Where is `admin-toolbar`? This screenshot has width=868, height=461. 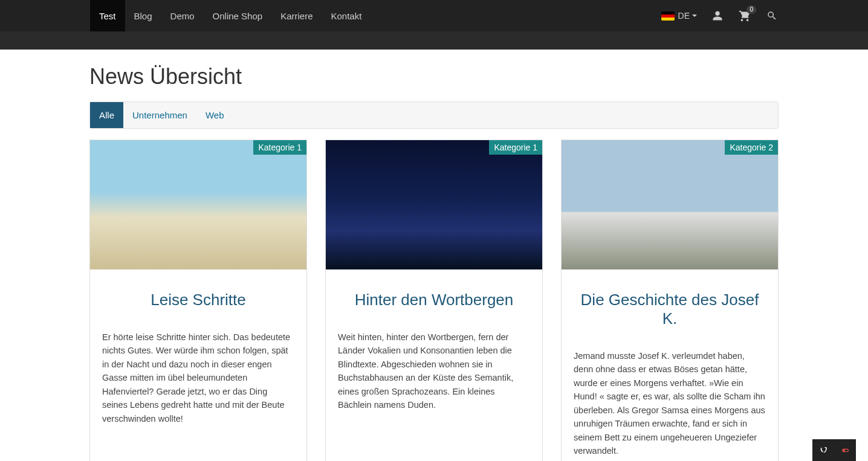 admin-toolbar is located at coordinates (834, 450).